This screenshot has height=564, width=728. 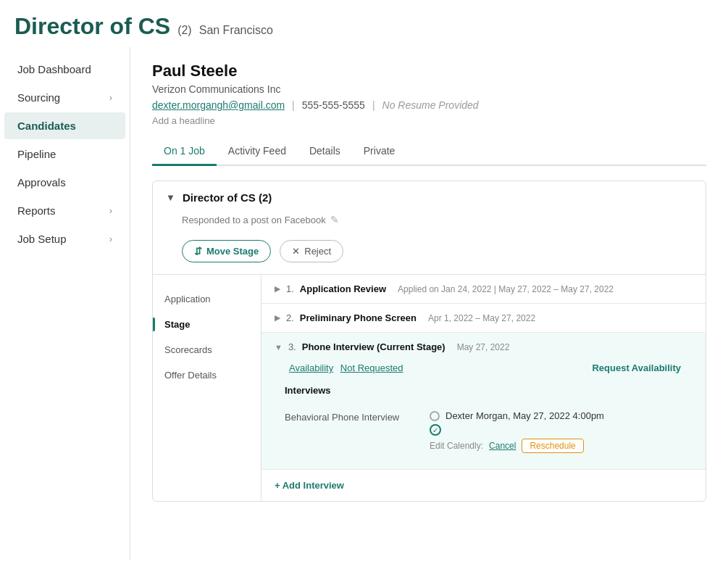 I want to click on reject-button: ✕ Reject, so click(x=311, y=251).